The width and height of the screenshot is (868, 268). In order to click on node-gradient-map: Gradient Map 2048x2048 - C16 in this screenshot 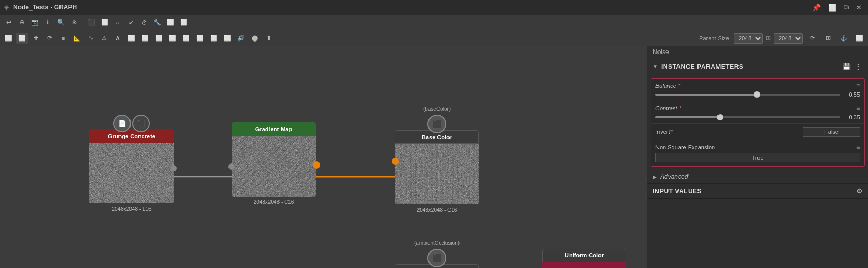, I will do `click(274, 164)`.